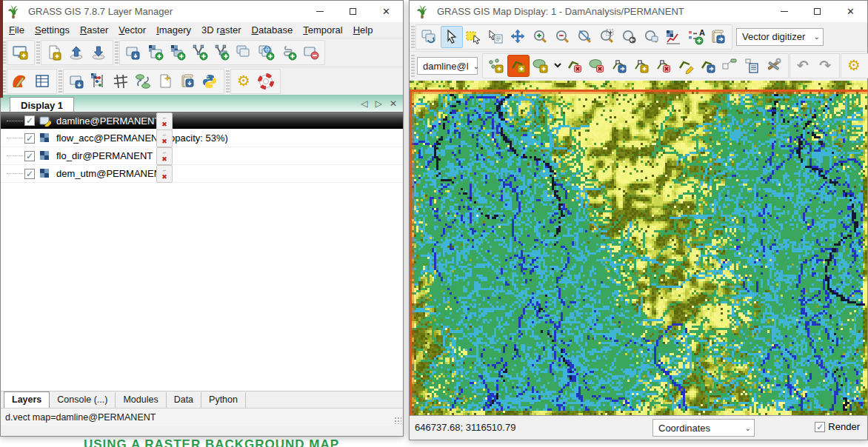 The height and width of the screenshot is (447, 868). Describe the element at coordinates (132, 30) in the screenshot. I see `menu-vector: Vector` at that location.